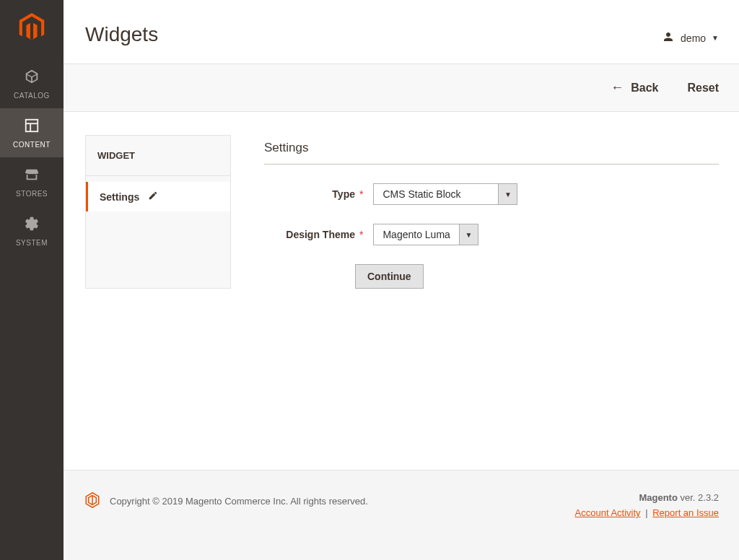  Describe the element at coordinates (491, 153) in the screenshot. I see `section-title: Settings` at that location.